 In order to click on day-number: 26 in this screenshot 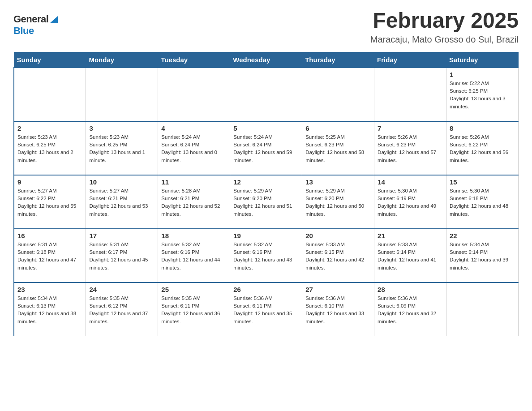, I will do `click(266, 289)`.